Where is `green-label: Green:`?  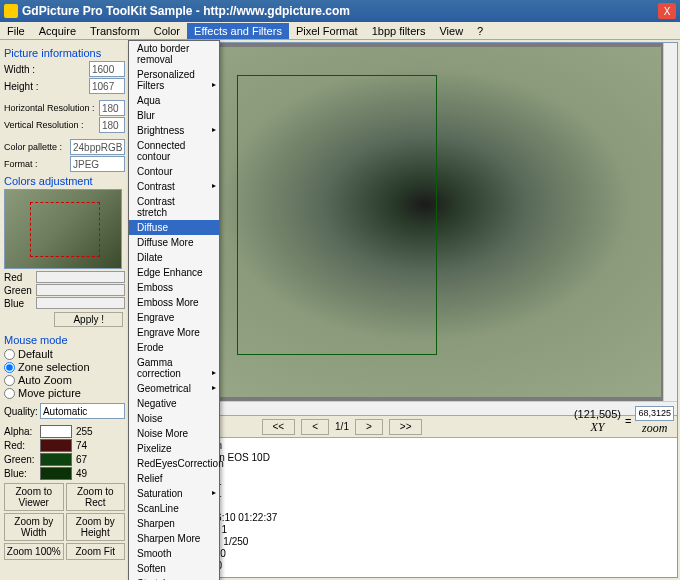
green-label: Green: is located at coordinates (20, 460).